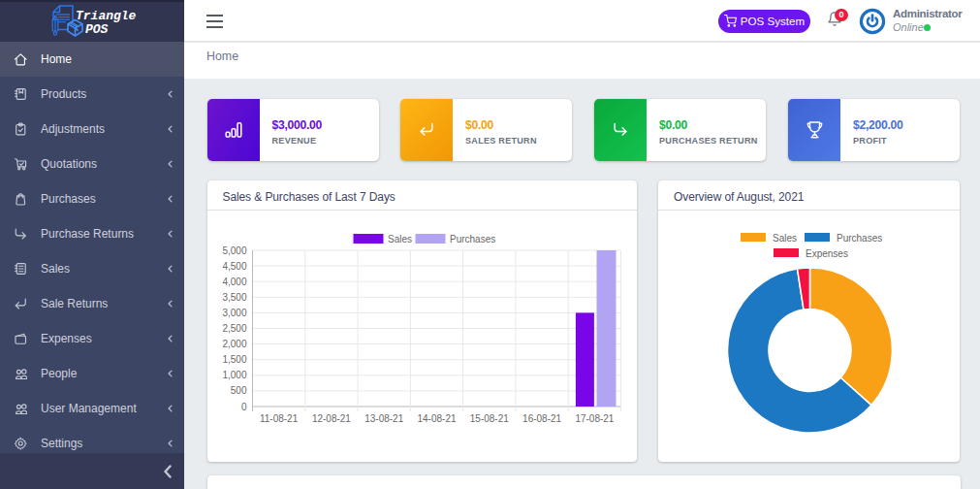  Describe the element at coordinates (594, 419) in the screenshot. I see `svg-text: 17-08-21` at that location.